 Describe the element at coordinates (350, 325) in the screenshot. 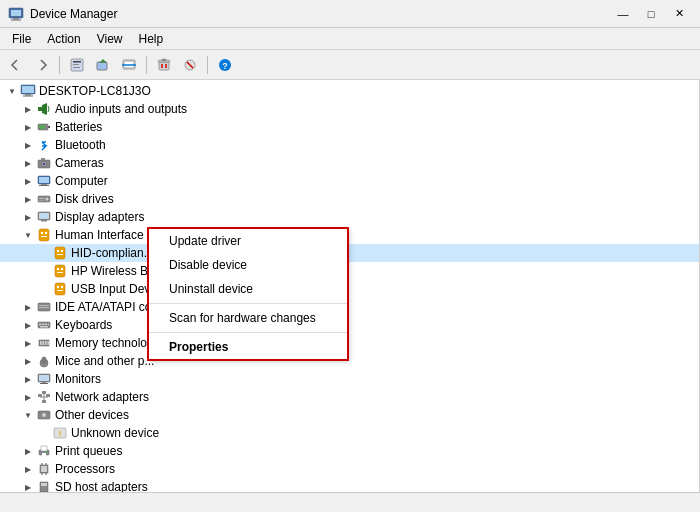

I see `tree-item-keyboards: Keyboards` at that location.